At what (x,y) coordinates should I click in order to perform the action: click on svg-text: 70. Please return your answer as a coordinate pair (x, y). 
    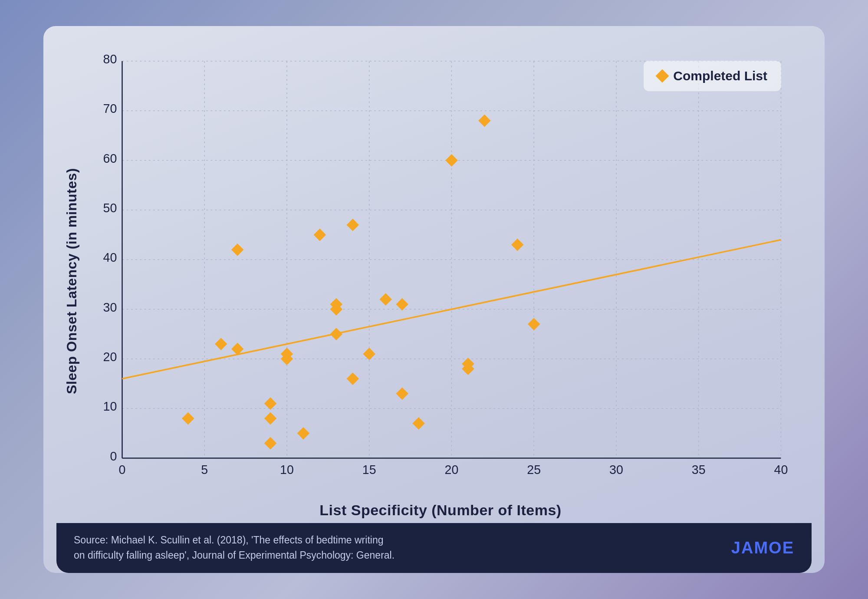
    Looking at the image, I should click on (110, 109).